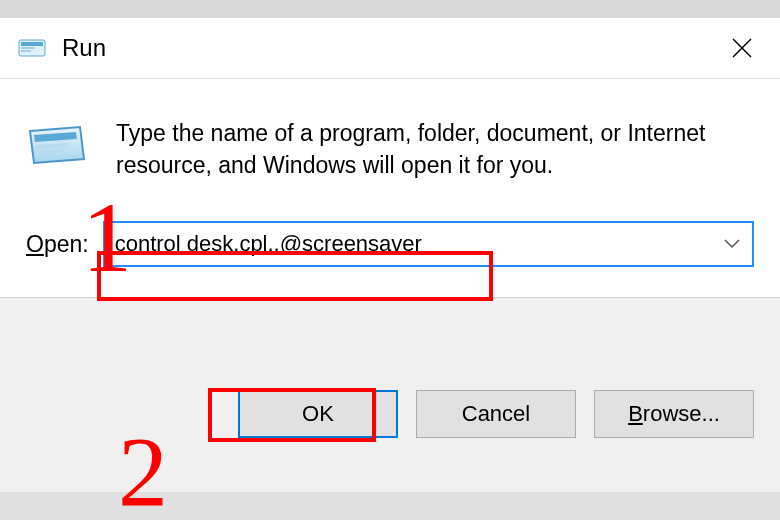  What do you see at coordinates (408, 244) in the screenshot?
I see `command-input` at bounding box center [408, 244].